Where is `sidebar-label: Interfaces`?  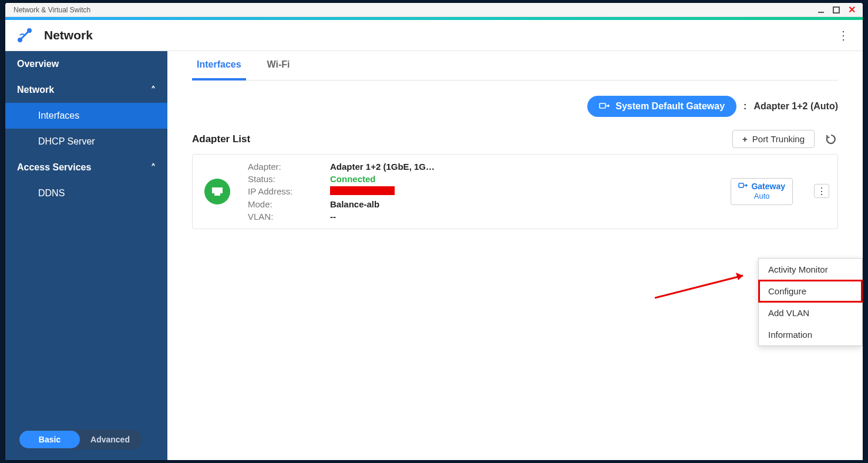
sidebar-label: Interfaces is located at coordinates (59, 116).